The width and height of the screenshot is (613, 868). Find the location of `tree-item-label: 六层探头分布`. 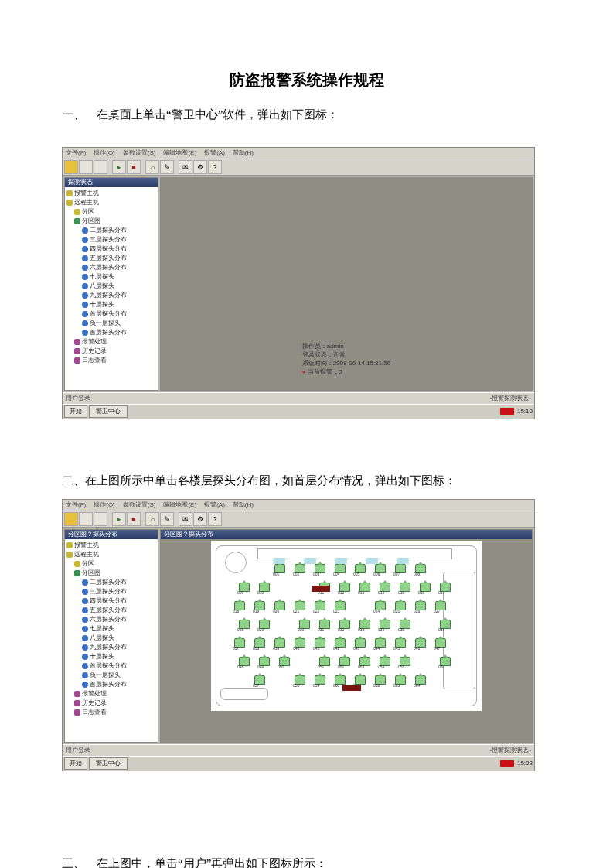

tree-item-label: 六层探头分布 is located at coordinates (108, 268).